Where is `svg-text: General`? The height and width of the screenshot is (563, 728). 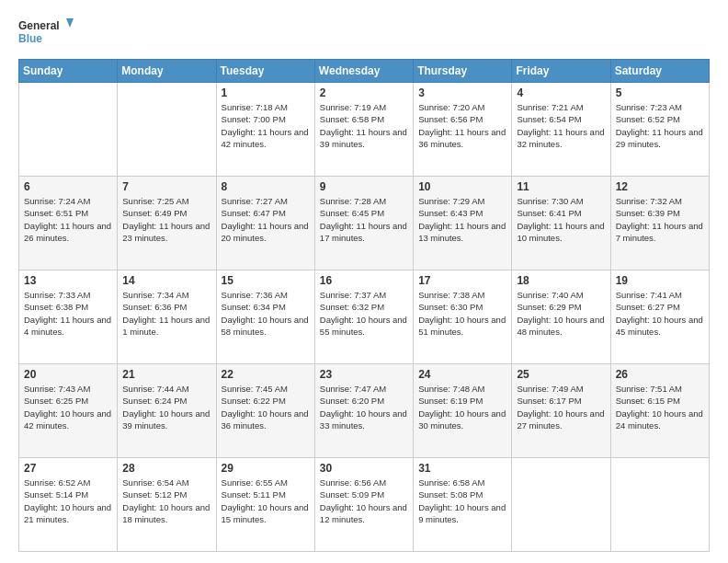
svg-text: General is located at coordinates (39, 26).